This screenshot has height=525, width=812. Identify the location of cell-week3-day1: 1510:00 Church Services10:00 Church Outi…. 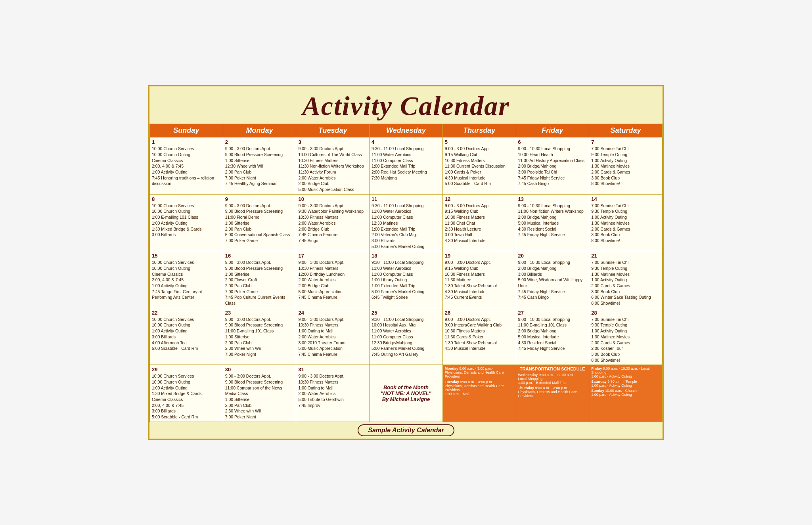
(186, 280).